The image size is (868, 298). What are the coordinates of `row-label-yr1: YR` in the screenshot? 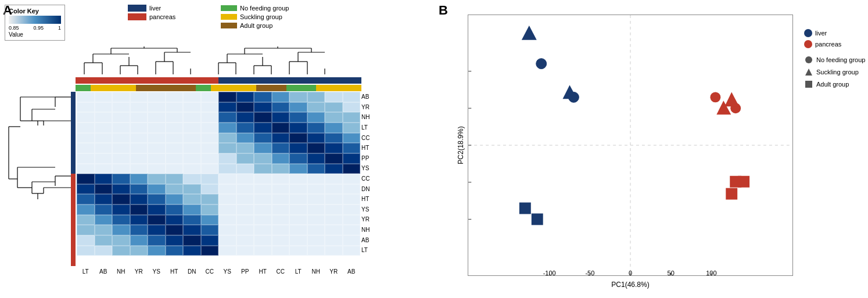 It's located at (365, 107).